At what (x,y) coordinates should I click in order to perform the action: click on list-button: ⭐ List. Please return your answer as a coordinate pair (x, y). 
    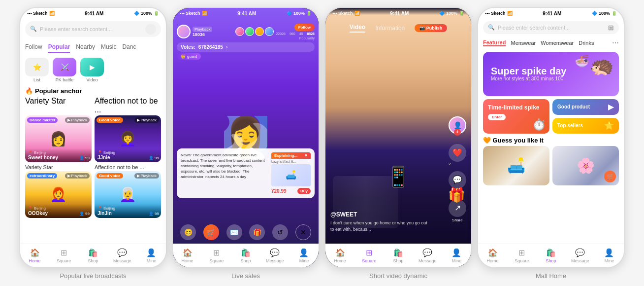
    Looking at the image, I should click on (37, 70).